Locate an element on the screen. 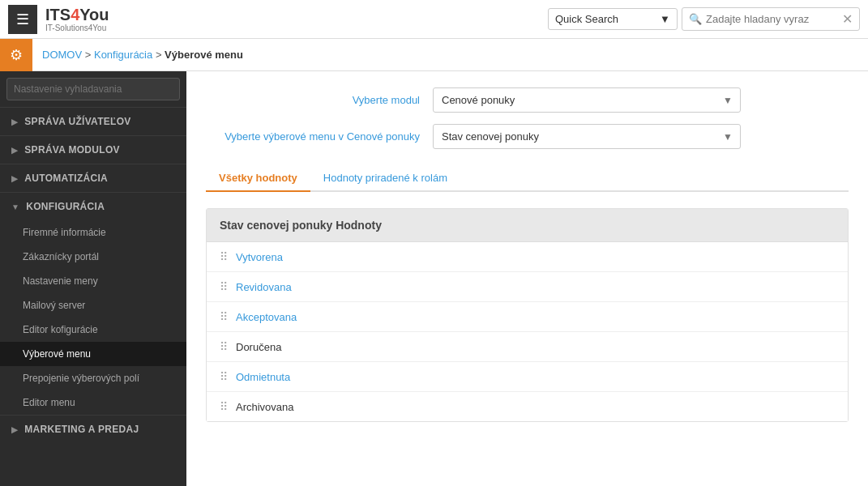  settings-button: ⚙ is located at coordinates (16, 55).